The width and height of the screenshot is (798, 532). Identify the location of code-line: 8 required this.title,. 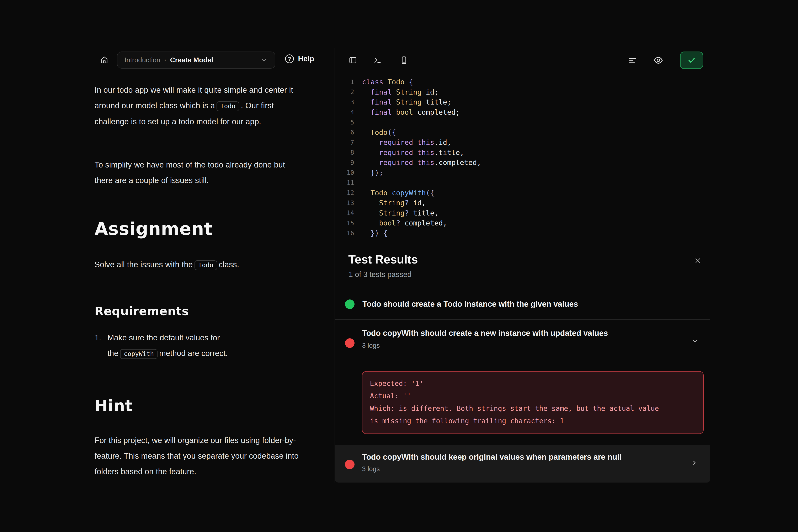
(522, 153).